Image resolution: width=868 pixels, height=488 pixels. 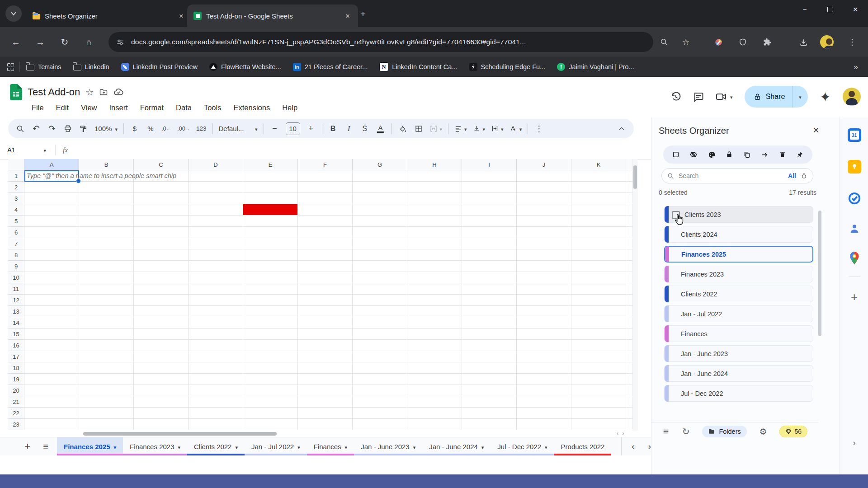 I want to click on cell-d21, so click(x=216, y=402).